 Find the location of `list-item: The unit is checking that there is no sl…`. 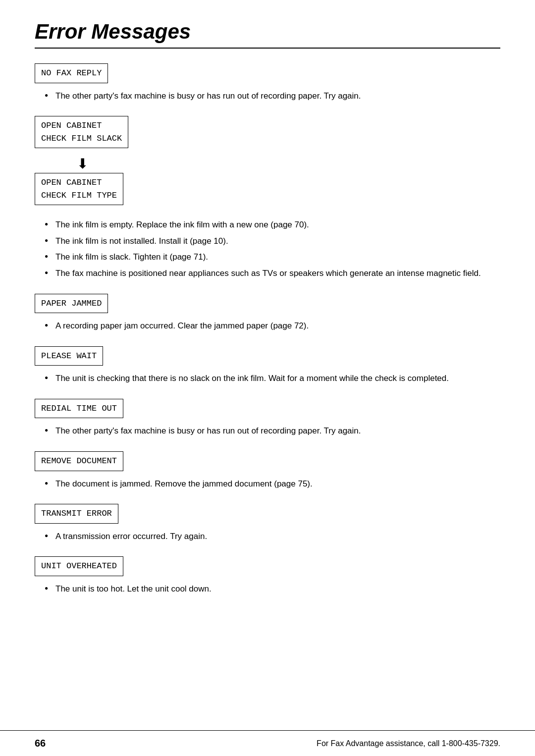

list-item: The unit is checking that there is no sl… is located at coordinates (272, 378).